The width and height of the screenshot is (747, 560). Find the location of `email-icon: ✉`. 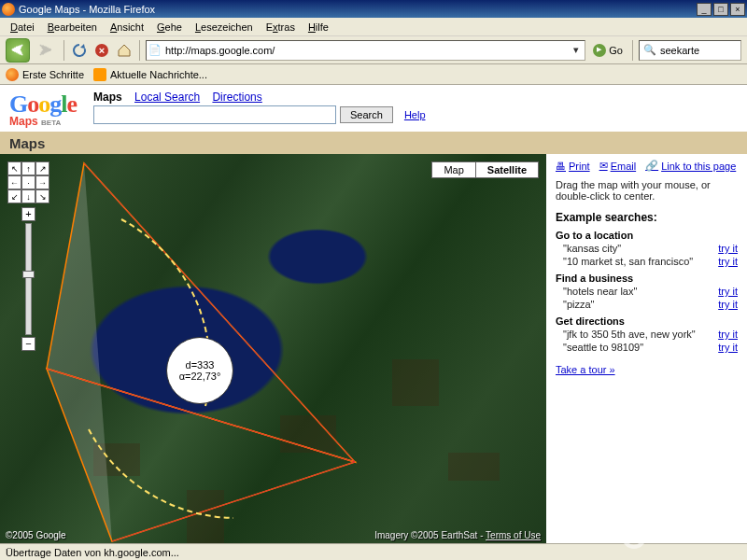

email-icon: ✉ is located at coordinates (603, 166).